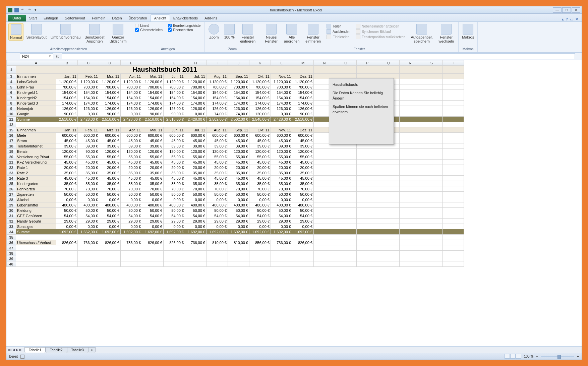  Describe the element at coordinates (389, 63) in the screenshot. I see `col-header: Q` at that location.